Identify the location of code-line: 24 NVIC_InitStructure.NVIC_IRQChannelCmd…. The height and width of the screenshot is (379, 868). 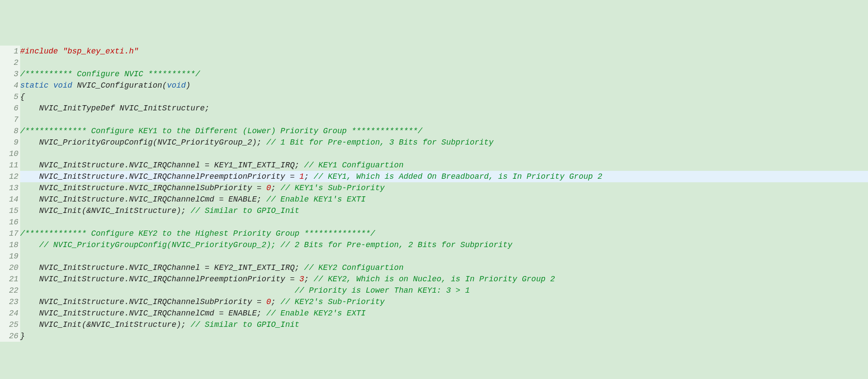
(434, 313).